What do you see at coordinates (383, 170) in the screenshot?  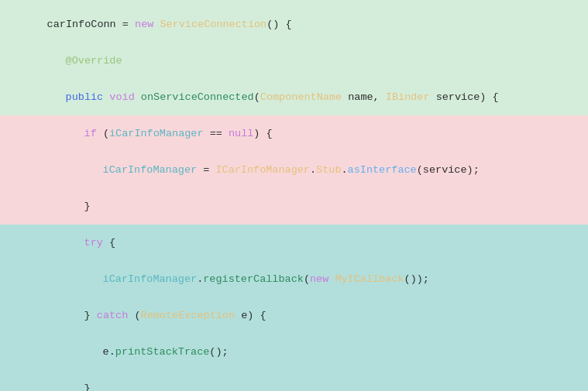 I see `token-asInterface: asInterface` at bounding box center [383, 170].